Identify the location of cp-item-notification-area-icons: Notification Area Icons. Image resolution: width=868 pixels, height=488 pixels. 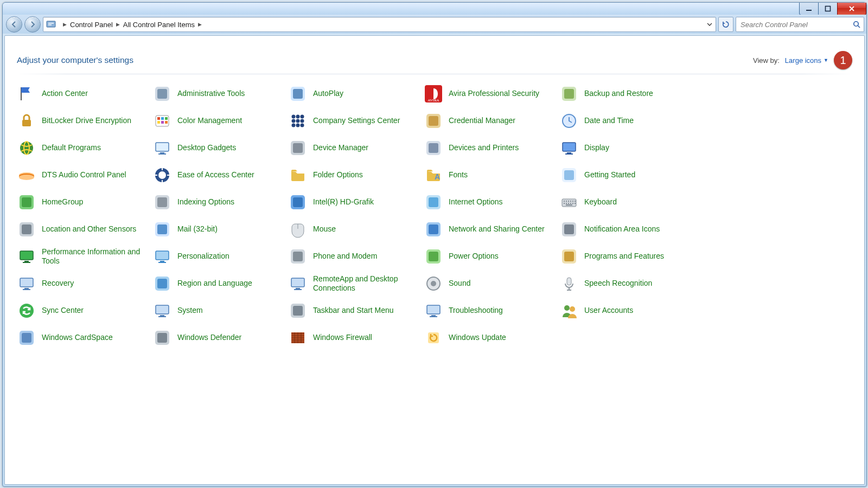
(627, 229).